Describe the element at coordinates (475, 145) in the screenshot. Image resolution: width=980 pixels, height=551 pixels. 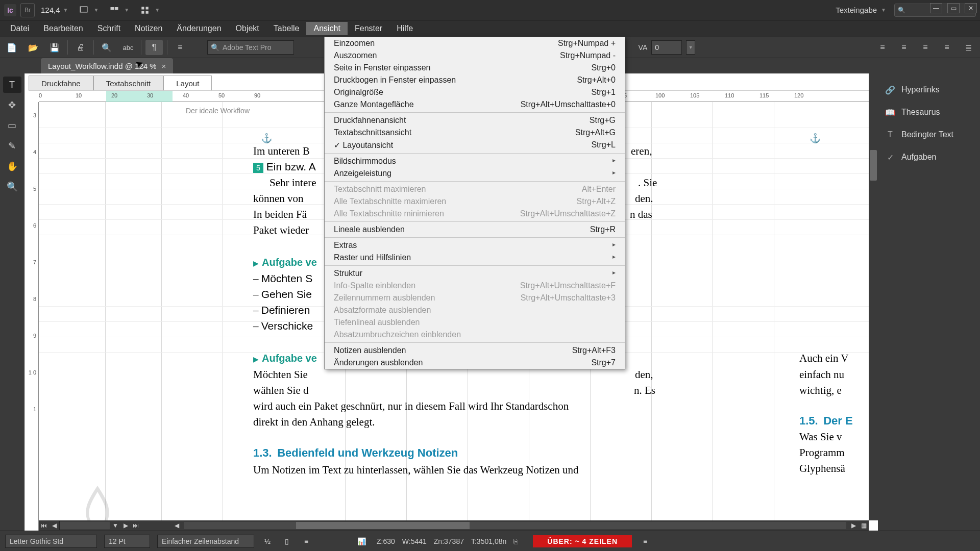
I see `menu-item: ✓ LayoutansichtStrg+L` at that location.